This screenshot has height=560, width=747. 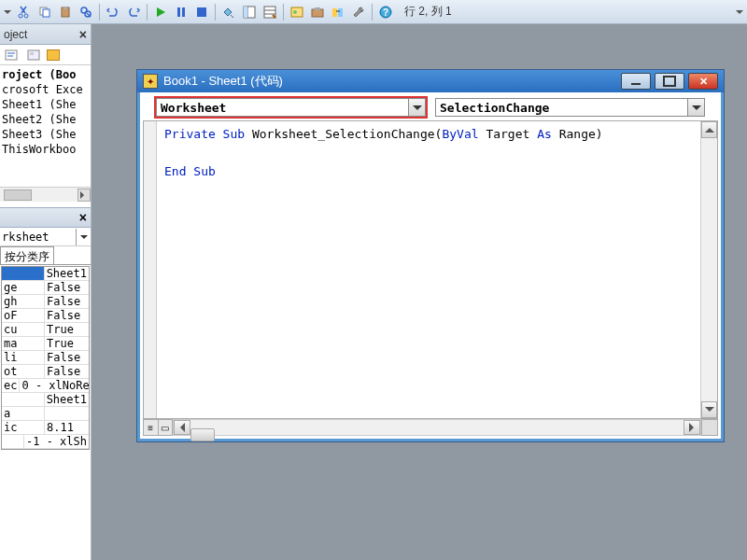 What do you see at coordinates (45, 149) in the screenshot?
I see `tree-item: ThisWorkboo` at bounding box center [45, 149].